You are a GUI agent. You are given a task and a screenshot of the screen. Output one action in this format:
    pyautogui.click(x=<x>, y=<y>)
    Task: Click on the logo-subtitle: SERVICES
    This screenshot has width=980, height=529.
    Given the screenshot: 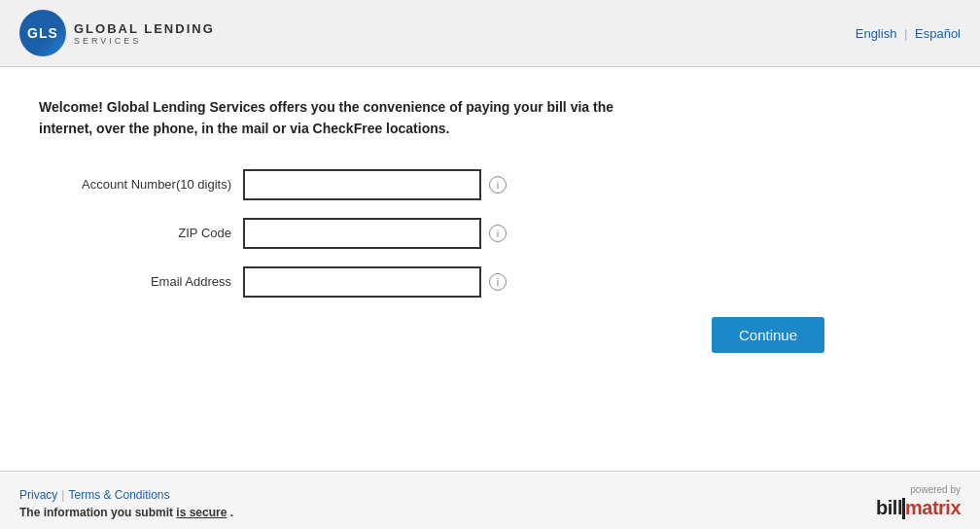 What is the action you would take?
    pyautogui.click(x=144, y=41)
    